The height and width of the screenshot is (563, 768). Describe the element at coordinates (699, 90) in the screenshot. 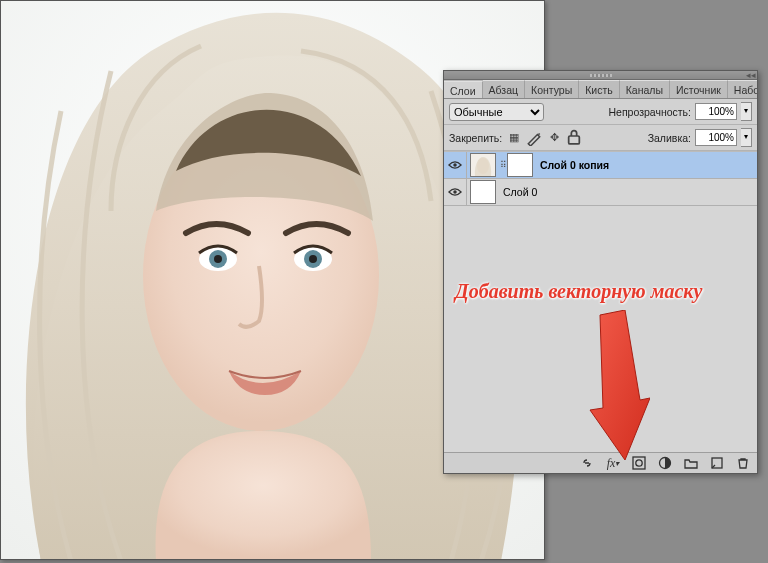

I see `tab-source: Источник` at that location.